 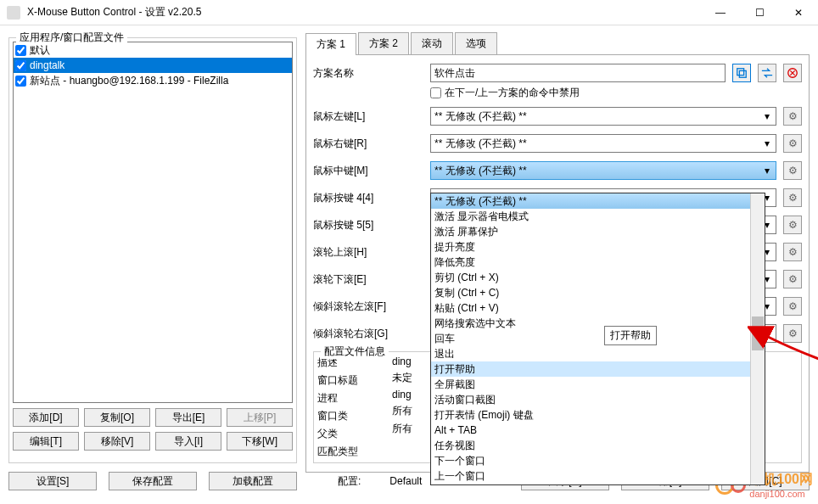 I want to click on rightbtn-label: 鼠标右键[R], so click(x=368, y=144).